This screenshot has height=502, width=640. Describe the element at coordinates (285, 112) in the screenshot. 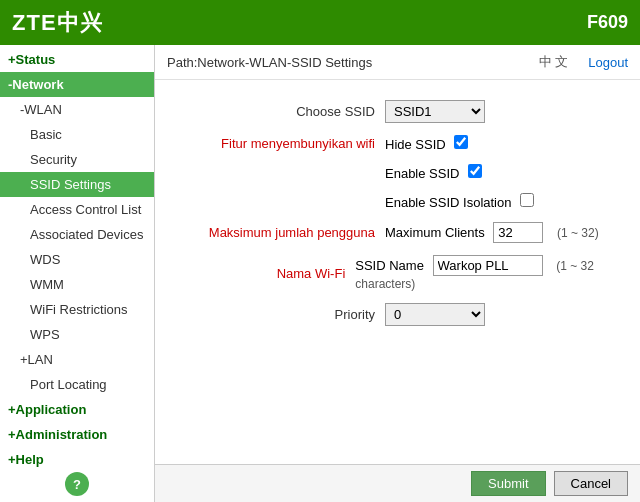

I see `choose-ssid-label: Choose SSID` at that location.